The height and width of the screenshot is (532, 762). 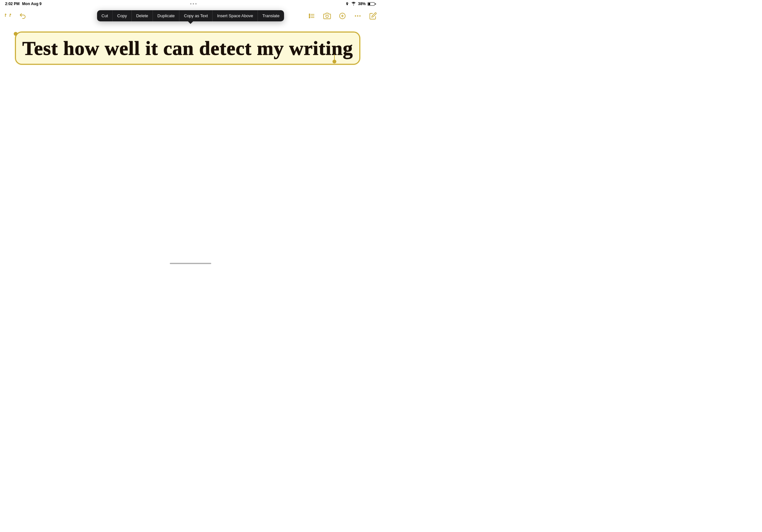 What do you see at coordinates (12, 4) in the screenshot?
I see `time: 2:02 PM` at bounding box center [12, 4].